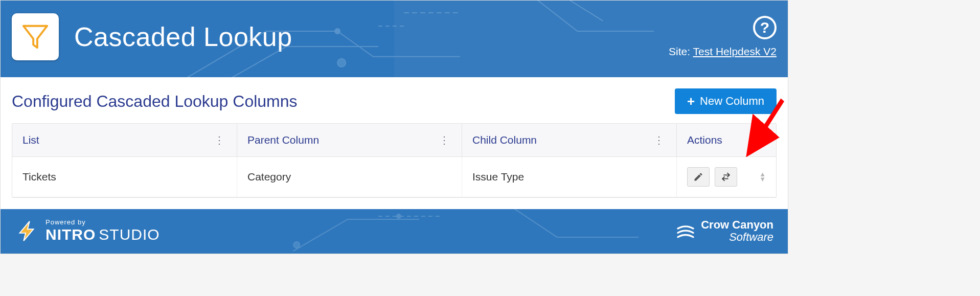 The height and width of the screenshot is (296, 980). Describe the element at coordinates (394, 140) in the screenshot. I see `grid-header-row: List ⋮ Parent Column ⋮ Child Column ⋮ Ac…` at that location.